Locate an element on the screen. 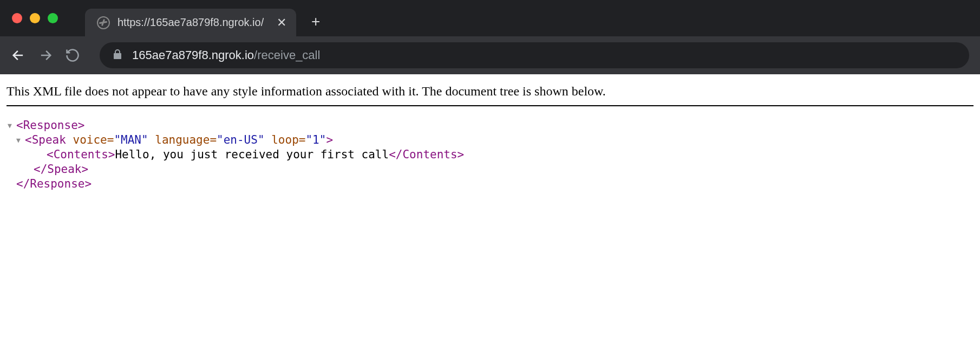 This screenshot has width=980, height=360. xml-contents-line: <Contents>Hello, you just received your … is located at coordinates (491, 155).